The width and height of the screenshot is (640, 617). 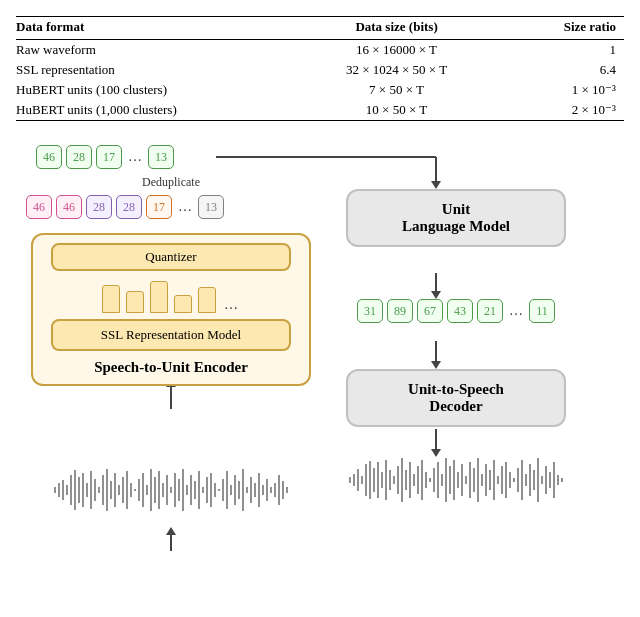 What do you see at coordinates (456, 210) in the screenshot?
I see `unit-lm-line1: Unit` at bounding box center [456, 210].